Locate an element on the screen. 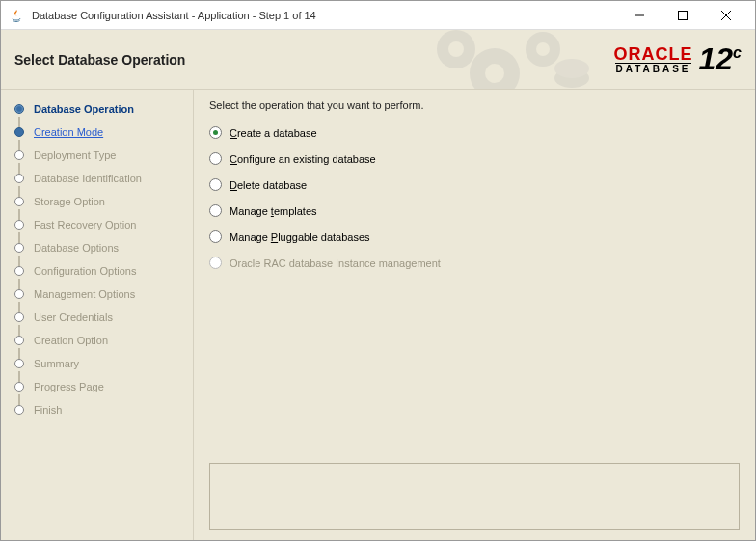 The height and width of the screenshot is (541, 756). wizard-step-4: Storage Option is located at coordinates (96, 202).